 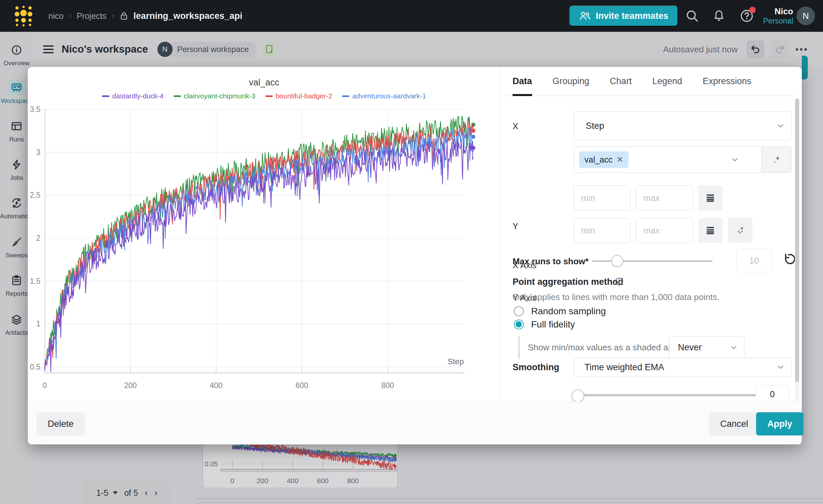 I want to click on modal-footer: Delete Cancel Apply, so click(x=415, y=423).